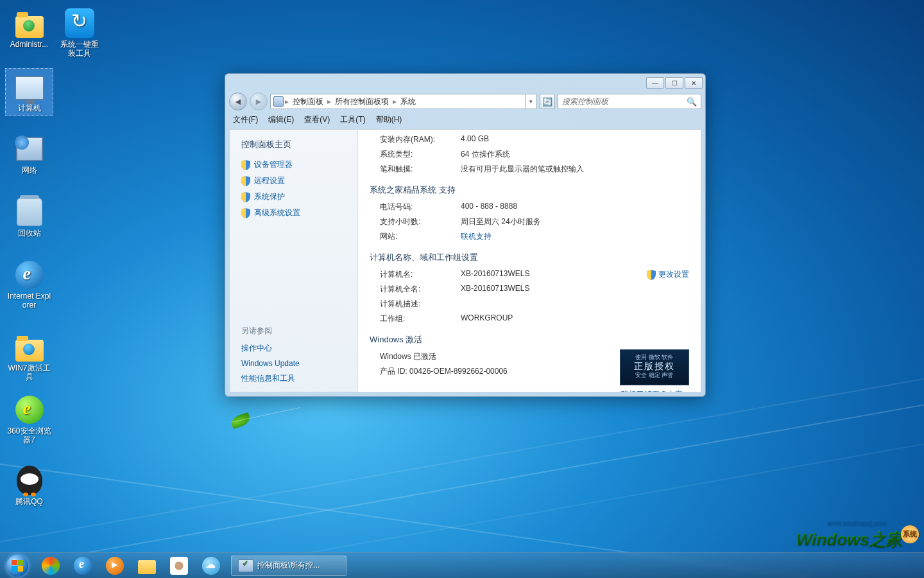 The width and height of the screenshot is (924, 578). What do you see at coordinates (857, 539) in the screenshot?
I see `watermark-logo: www.windowszj.com Windows之家 系统` at bounding box center [857, 539].